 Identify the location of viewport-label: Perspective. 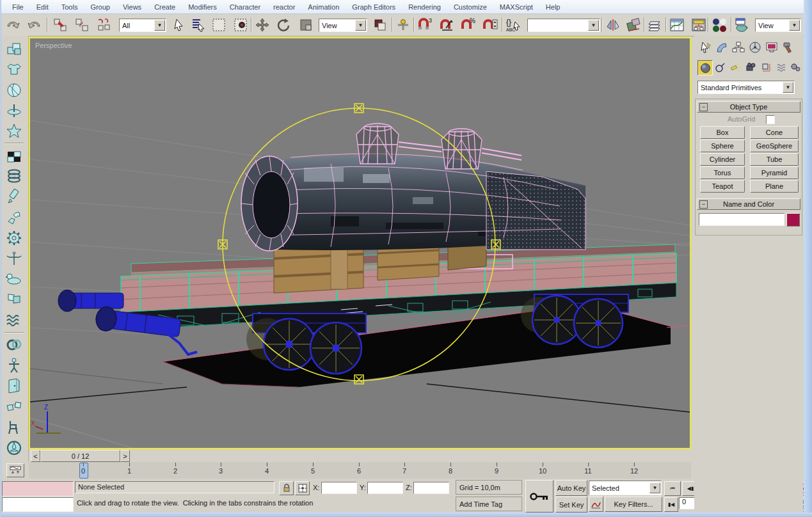
(54, 45).